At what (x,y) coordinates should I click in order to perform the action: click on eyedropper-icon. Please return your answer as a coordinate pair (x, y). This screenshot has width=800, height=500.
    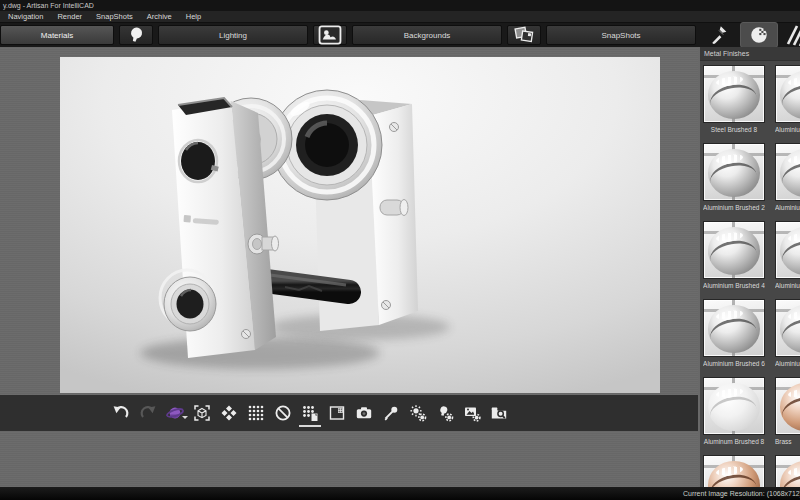
    Looking at the image, I should click on (391, 413).